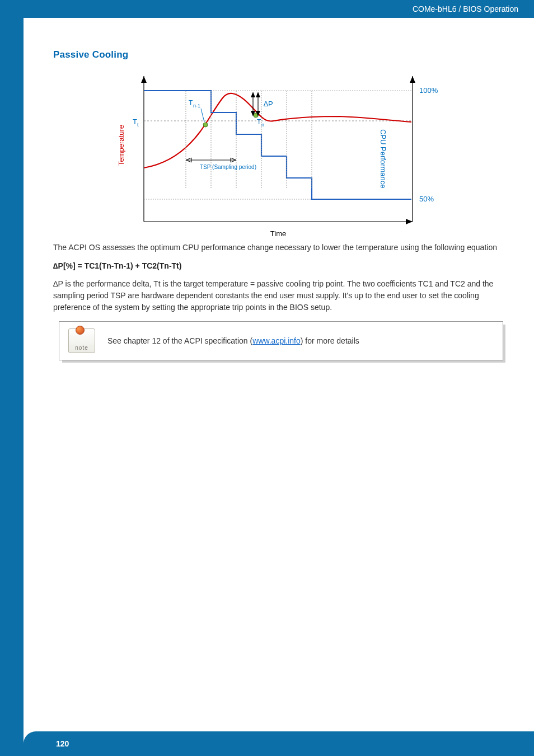  What do you see at coordinates (197, 106) in the screenshot?
I see `svg-text: n-1` at bounding box center [197, 106].